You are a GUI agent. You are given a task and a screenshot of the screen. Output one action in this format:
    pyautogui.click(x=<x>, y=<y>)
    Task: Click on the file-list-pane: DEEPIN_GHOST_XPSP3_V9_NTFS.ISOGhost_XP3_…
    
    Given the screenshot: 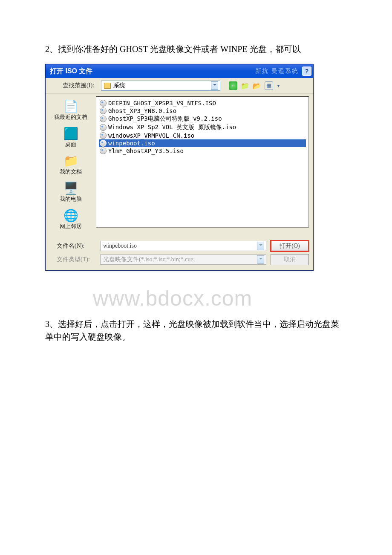 What is the action you would take?
    pyautogui.click(x=202, y=162)
    